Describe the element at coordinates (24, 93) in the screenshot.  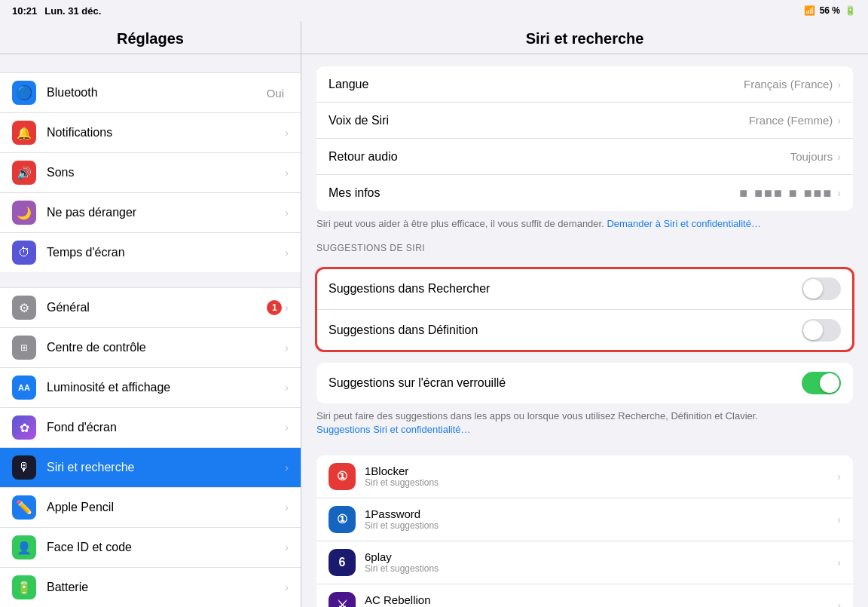
I see `bluetooth-icon: 🔵` at that location.